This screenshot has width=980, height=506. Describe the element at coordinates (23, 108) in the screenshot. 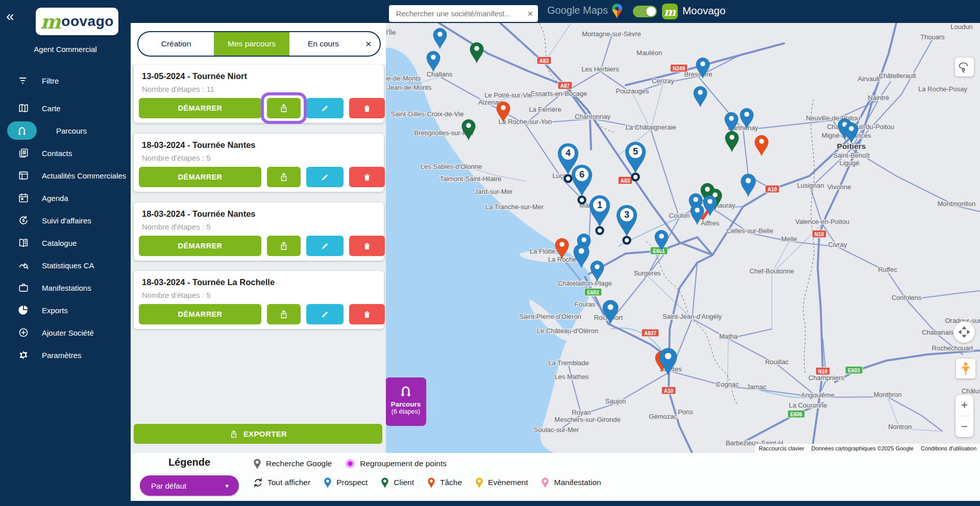

I see `map-icon` at that location.